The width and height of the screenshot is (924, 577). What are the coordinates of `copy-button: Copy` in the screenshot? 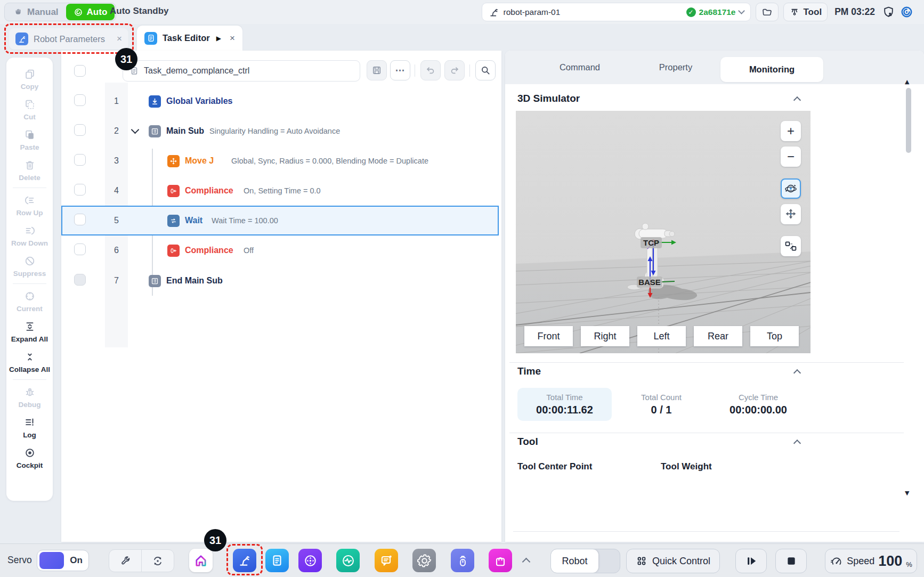 It's located at (30, 79).